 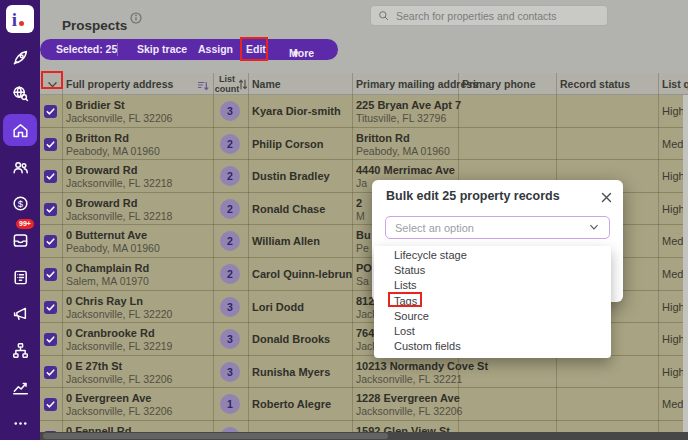 I want to click on col-record-status: Record status, so click(x=595, y=84).